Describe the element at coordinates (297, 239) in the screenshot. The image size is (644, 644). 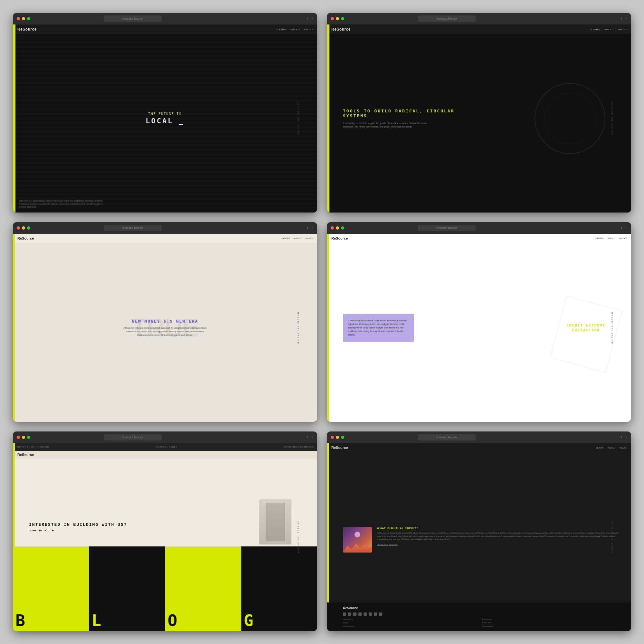
I see `nav-about-3: › ABOUT` at that location.